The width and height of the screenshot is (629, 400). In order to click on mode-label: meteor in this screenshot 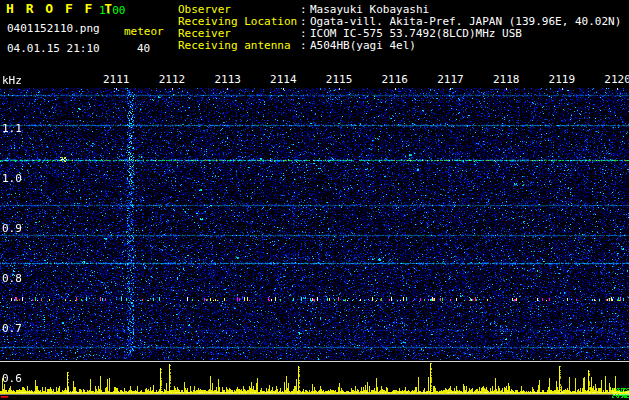, I will do `click(144, 32)`.